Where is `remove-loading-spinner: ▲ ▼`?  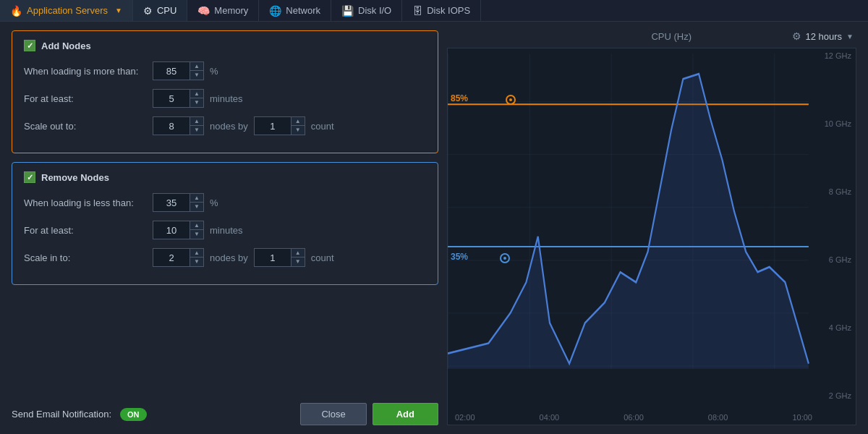 remove-loading-spinner: ▲ ▼ is located at coordinates (197, 203).